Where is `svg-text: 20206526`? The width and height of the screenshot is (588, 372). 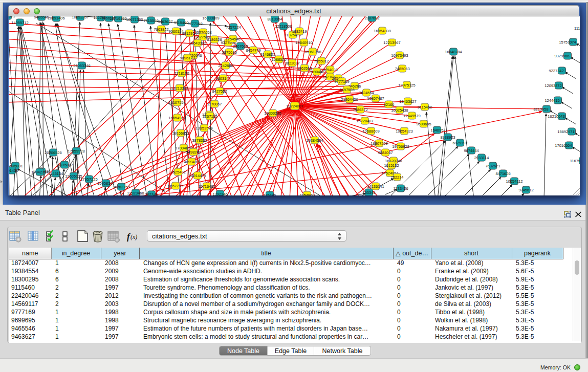
svg-text: 20206526 is located at coordinates (53, 152).